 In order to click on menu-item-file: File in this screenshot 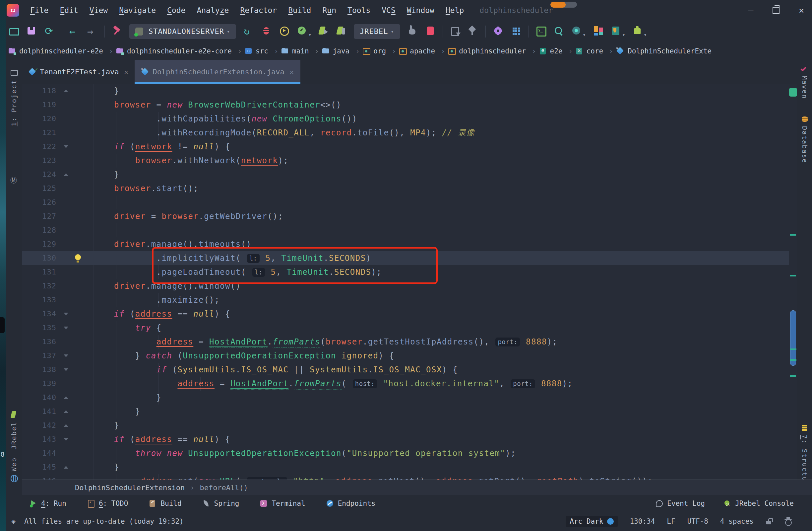, I will do `click(40, 10)`.